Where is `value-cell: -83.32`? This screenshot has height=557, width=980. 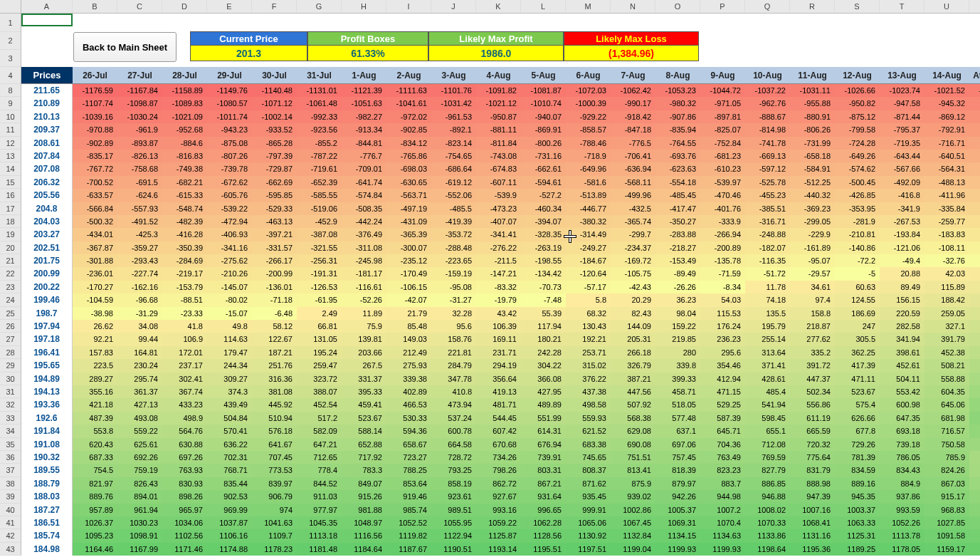
value-cell: -83.32 is located at coordinates (498, 287).